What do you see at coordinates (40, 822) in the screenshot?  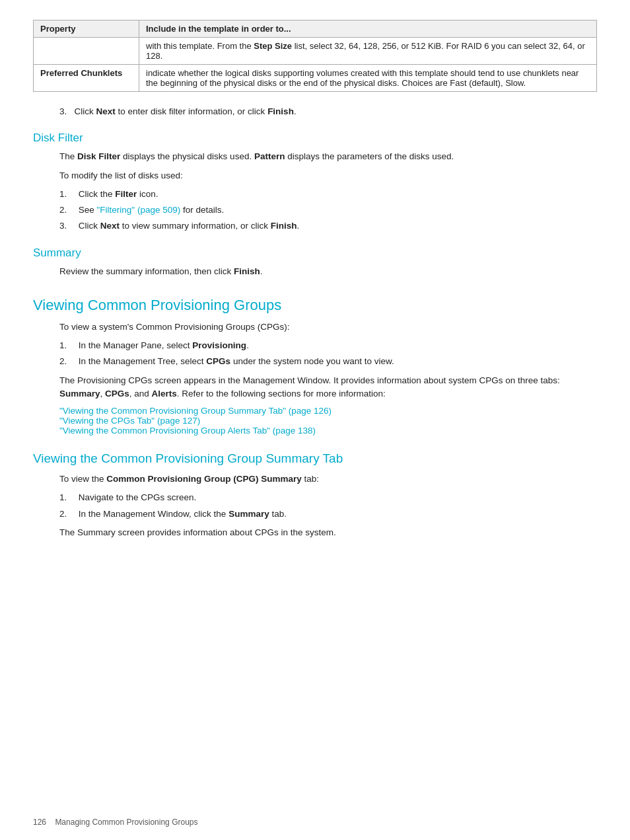 I see `footer-page-number: 126` at bounding box center [40, 822].